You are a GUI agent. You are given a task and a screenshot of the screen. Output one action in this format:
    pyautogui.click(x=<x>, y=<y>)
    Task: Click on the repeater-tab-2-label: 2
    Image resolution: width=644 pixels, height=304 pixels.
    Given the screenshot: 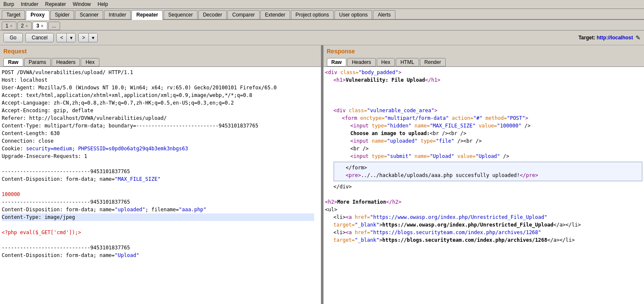 What is the action you would take?
    pyautogui.click(x=23, y=26)
    